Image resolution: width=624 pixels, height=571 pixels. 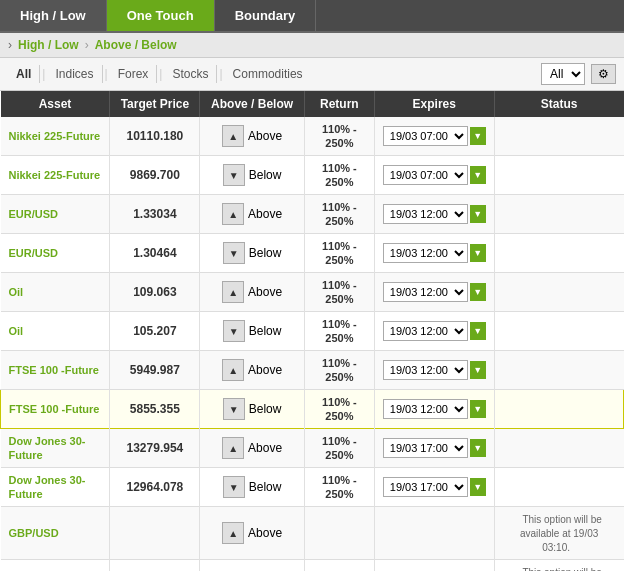 I want to click on tab-one-touch: One Touch, so click(x=161, y=16).